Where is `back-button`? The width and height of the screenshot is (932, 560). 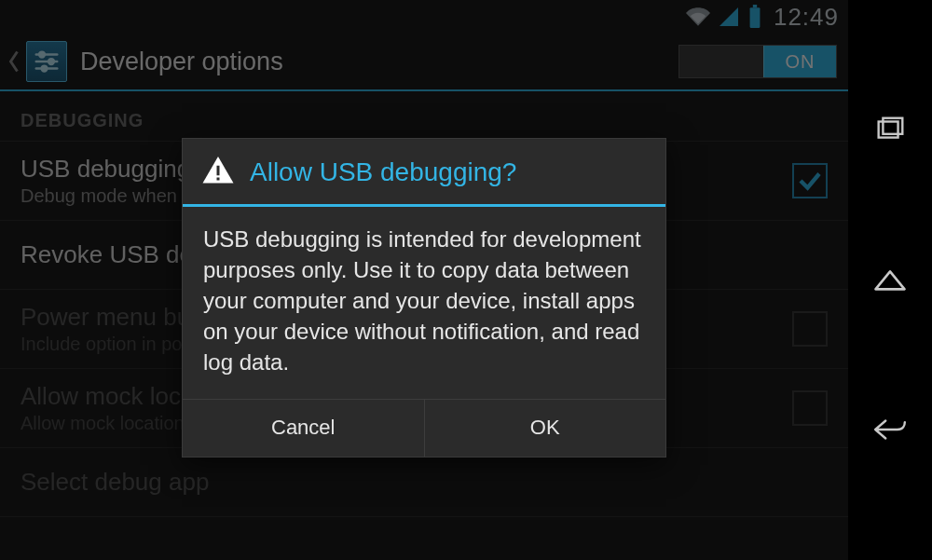 back-button is located at coordinates (890, 430).